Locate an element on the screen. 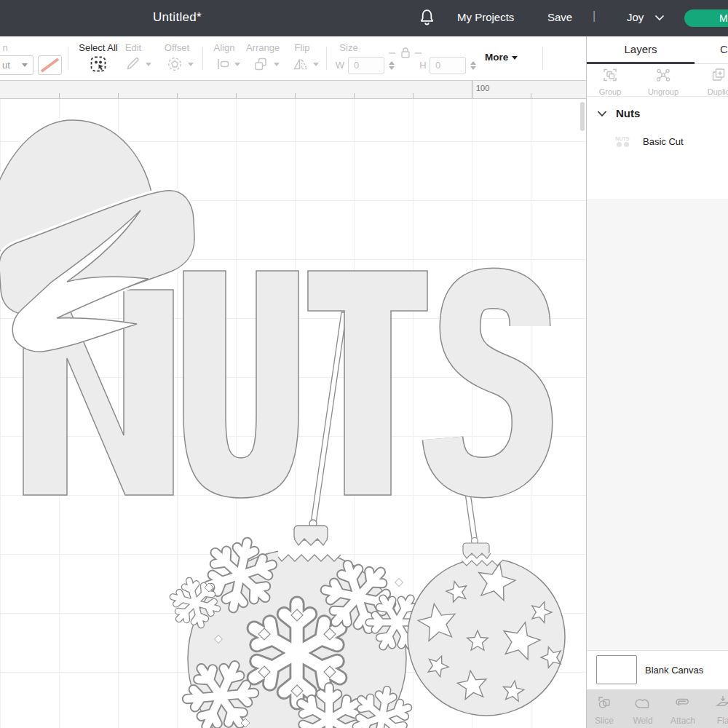 The width and height of the screenshot is (728, 728). blank-canvas-thumbnail is located at coordinates (617, 670).